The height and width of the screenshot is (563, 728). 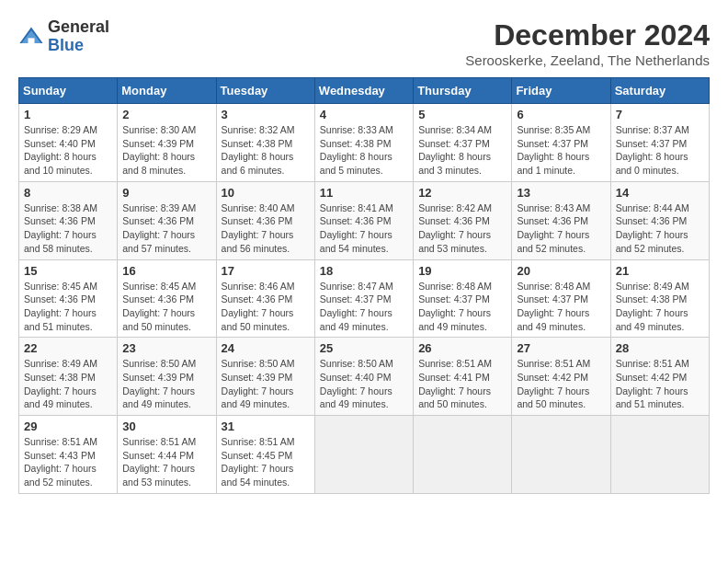 What do you see at coordinates (166, 114) in the screenshot?
I see `day-number: 2` at bounding box center [166, 114].